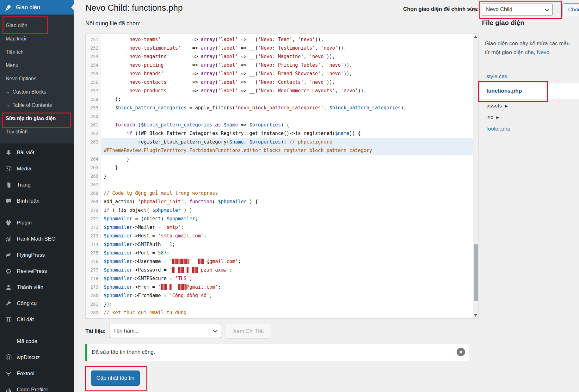 Image resolution: width=579 pixels, height=392 pixels. Describe the element at coordinates (165, 331) in the screenshot. I see `function-docs-select: Tên hàm...` at that location.